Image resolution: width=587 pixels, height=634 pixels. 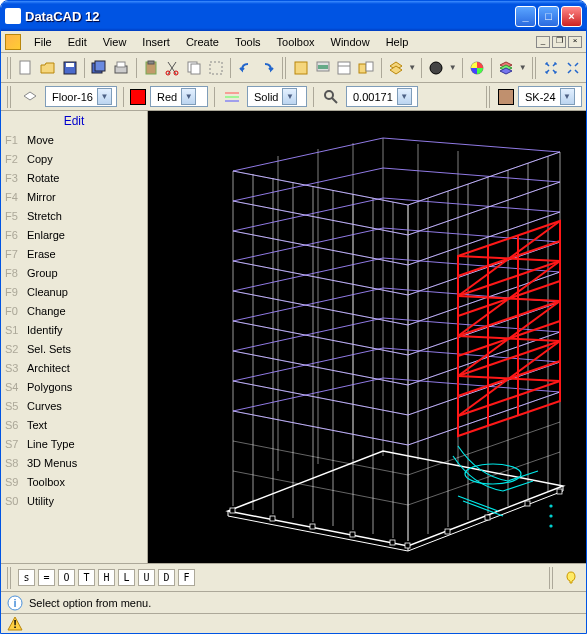 I want to click on swat-H: H, so click(x=106, y=578).